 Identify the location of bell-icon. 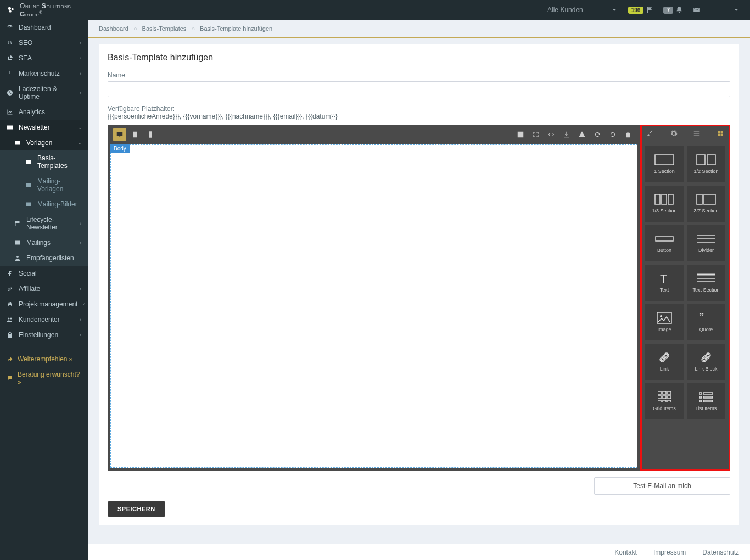
(679, 10).